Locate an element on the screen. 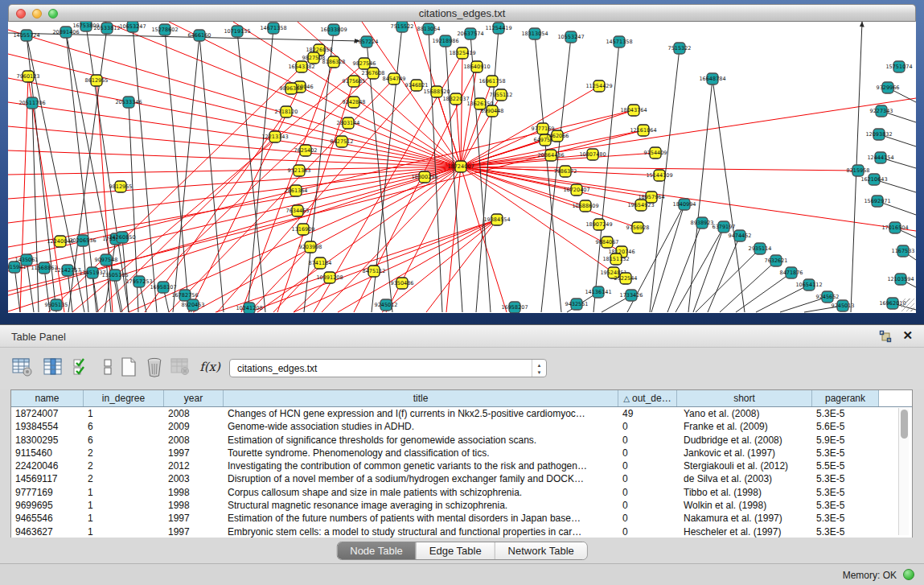  float-panel-icon is located at coordinates (885, 336).